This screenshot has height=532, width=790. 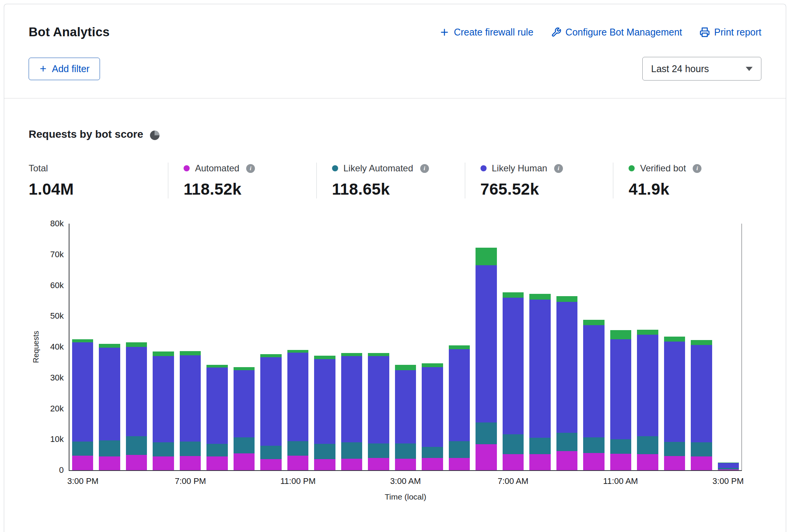 I want to click on stat-total: Total 1.04M, so click(x=98, y=181).